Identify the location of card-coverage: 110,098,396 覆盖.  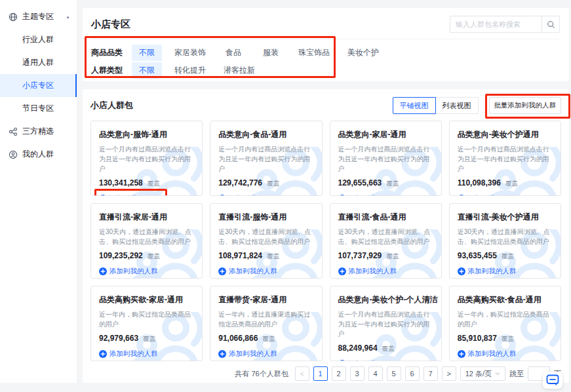
(505, 182).